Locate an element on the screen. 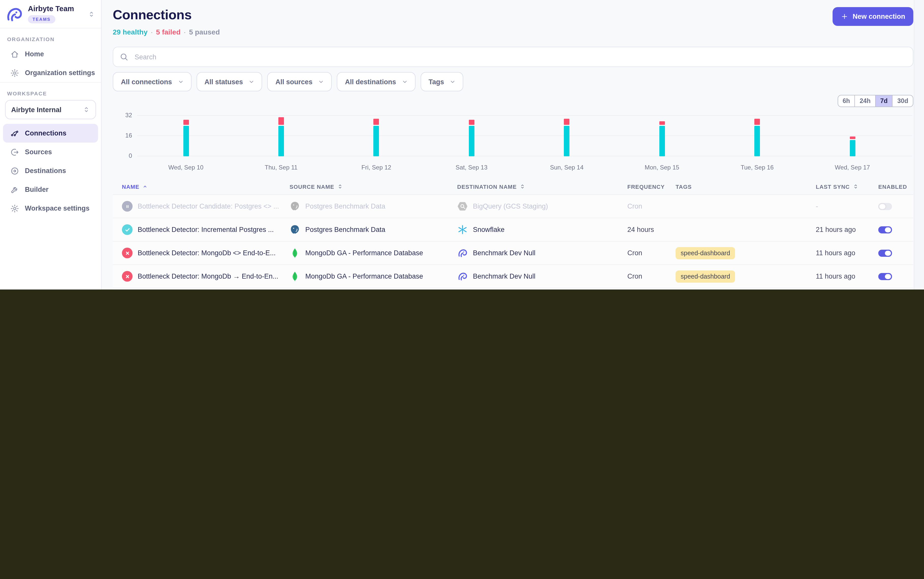 This screenshot has width=924, height=579. destination-name: BigQuery (GCS Staging) is located at coordinates (510, 206).